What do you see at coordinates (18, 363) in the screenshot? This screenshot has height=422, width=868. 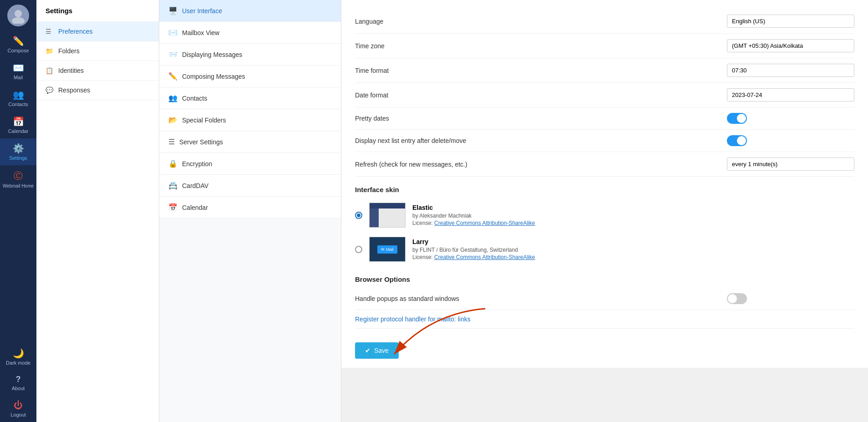 I see `sidebar-darkmode-label: Dark mode` at bounding box center [18, 363].